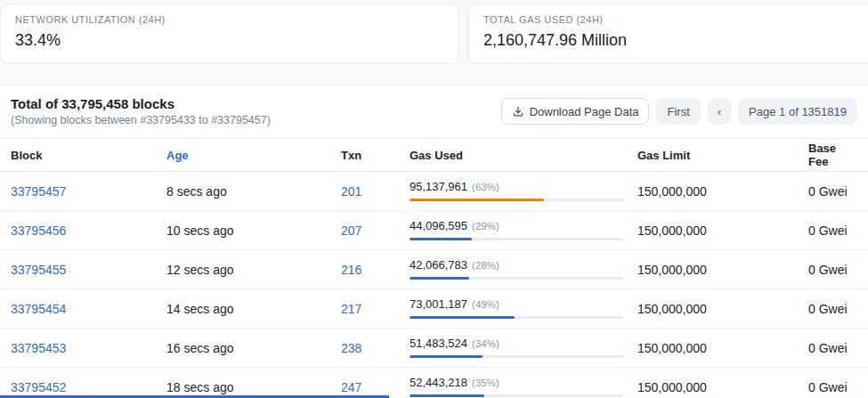 The image size is (868, 398). Describe the element at coordinates (668, 34) in the screenshot. I see `total-gas-used-card: TOTAL GAS USED (24H) 2,160,747.96 Millio…` at that location.